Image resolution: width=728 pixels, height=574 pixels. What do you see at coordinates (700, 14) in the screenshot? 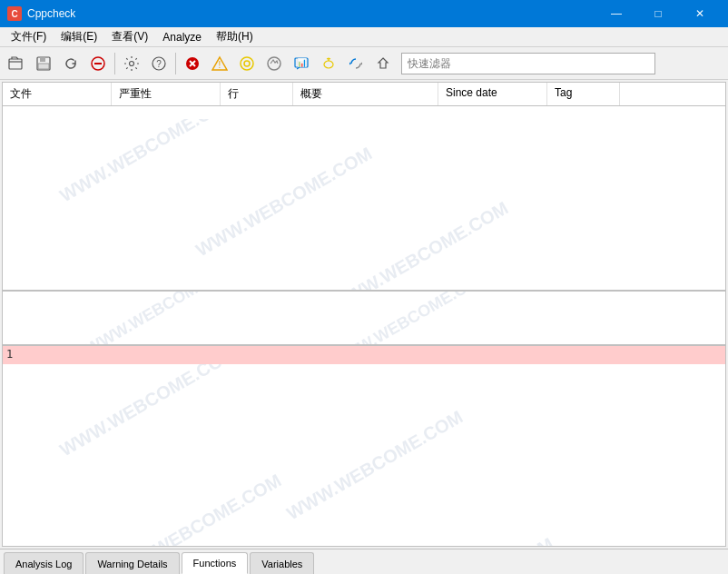
I see `close-button: ✕` at bounding box center [700, 14].